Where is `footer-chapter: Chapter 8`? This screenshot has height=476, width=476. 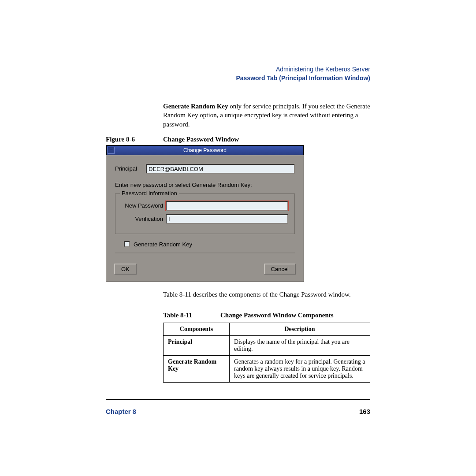 footer-chapter: Chapter 8 is located at coordinates (121, 412).